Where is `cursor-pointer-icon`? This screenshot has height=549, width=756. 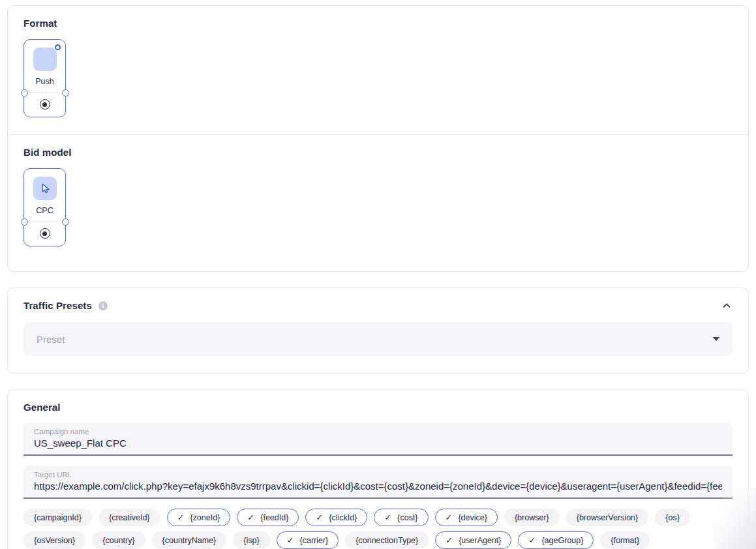 cursor-pointer-icon is located at coordinates (45, 188).